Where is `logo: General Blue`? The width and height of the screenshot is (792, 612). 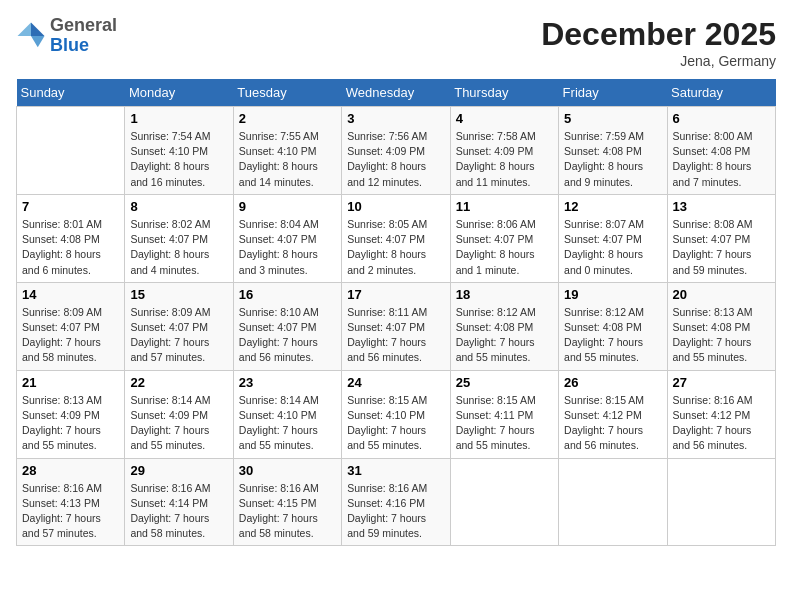
logo: General Blue is located at coordinates (66, 36).